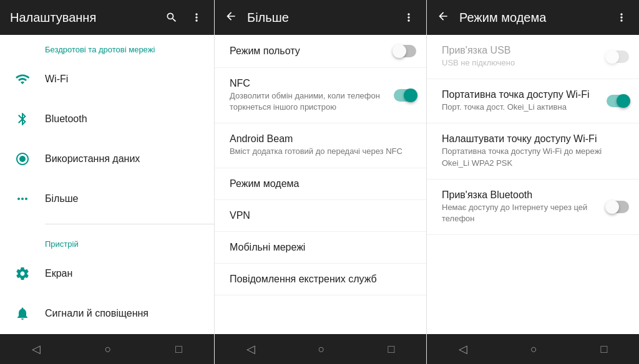 This screenshot has width=639, height=364. Describe the element at coordinates (411, 95) in the screenshot. I see `nfc-toggle-thumb` at that location.